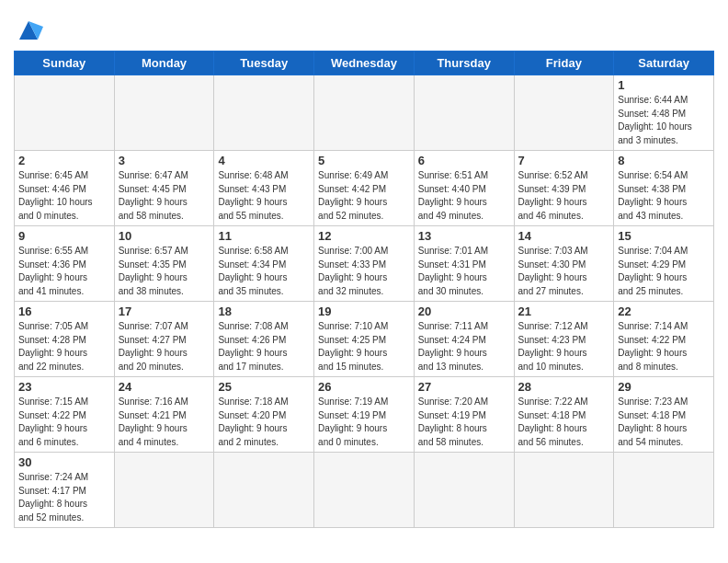  Describe the element at coordinates (664, 189) in the screenshot. I see `calendar-cell: 8Sunrise: 6:54 AM Sunset: 4:38 PM Daylig…` at that location.